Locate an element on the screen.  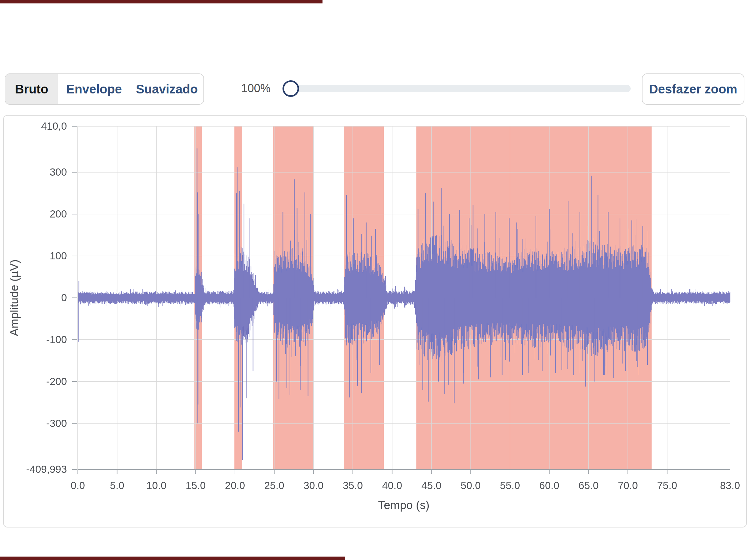
y-tick-label: 300 is located at coordinates (37, 172).